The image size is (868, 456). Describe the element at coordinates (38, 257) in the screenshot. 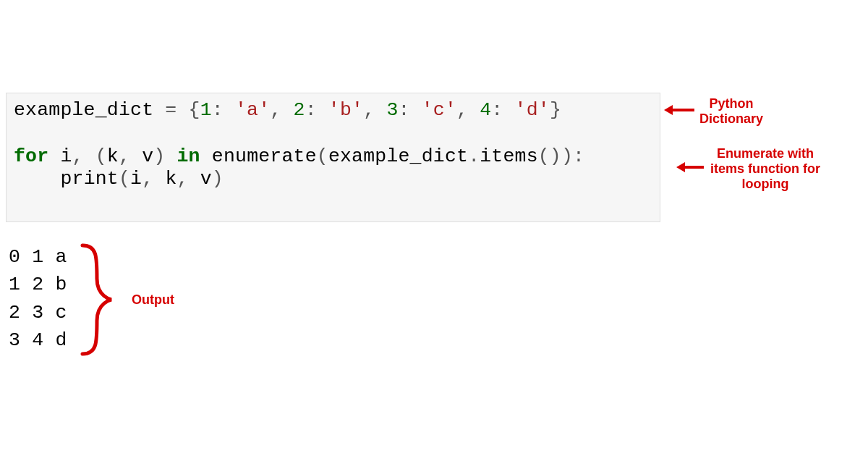

I see `output-line: 0 1 a` at that location.